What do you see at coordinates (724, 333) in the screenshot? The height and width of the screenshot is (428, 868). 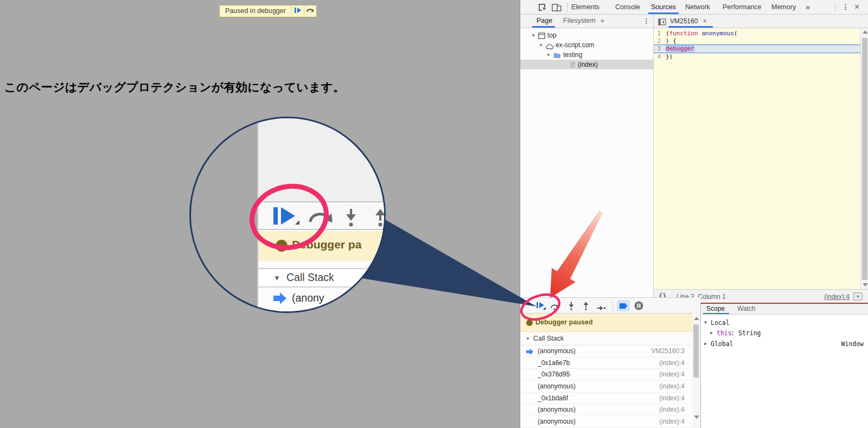 I see `property-name: this` at bounding box center [724, 333].